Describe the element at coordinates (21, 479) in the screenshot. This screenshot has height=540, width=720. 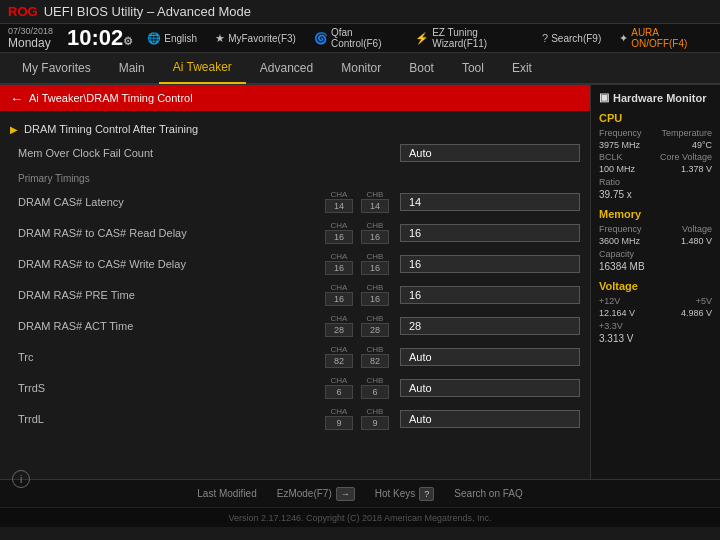
I see `info-button: i` at that location.